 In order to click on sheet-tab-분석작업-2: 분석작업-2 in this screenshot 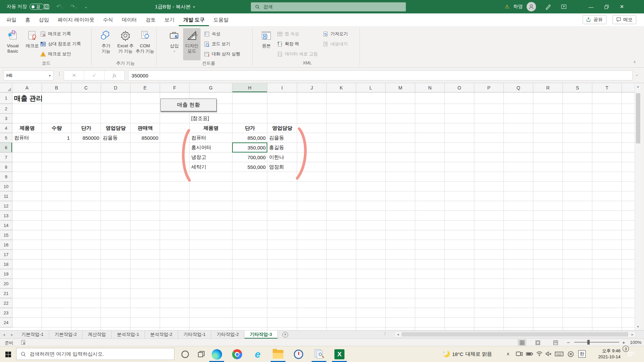, I will do `click(162, 335)`.